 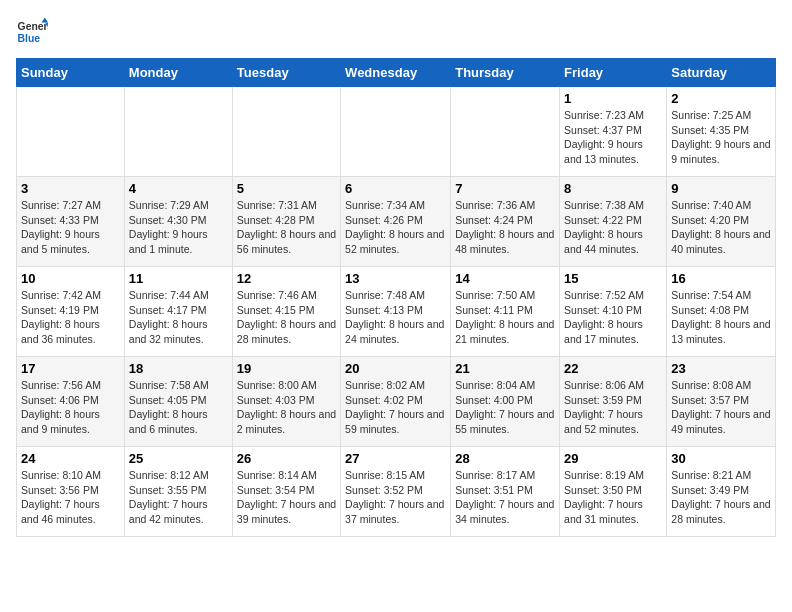 I want to click on day-number: 3, so click(x=70, y=188).